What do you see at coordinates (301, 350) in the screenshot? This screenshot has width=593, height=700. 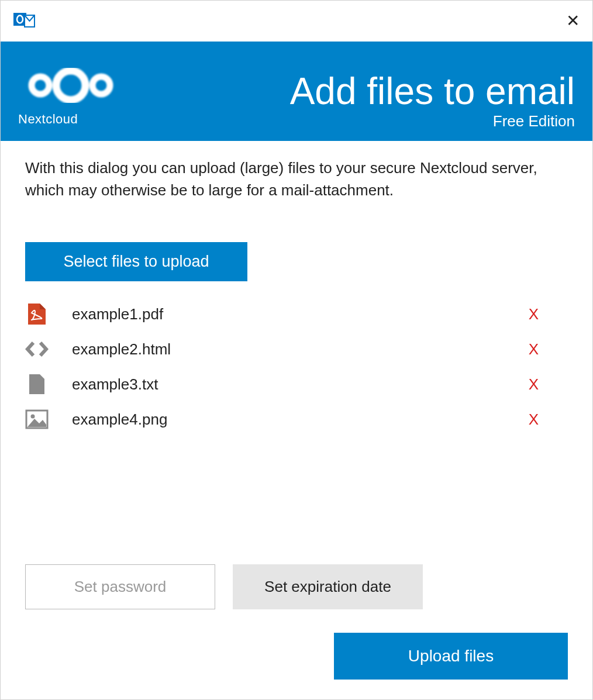 I see `file-name: example2.html` at bounding box center [301, 350].